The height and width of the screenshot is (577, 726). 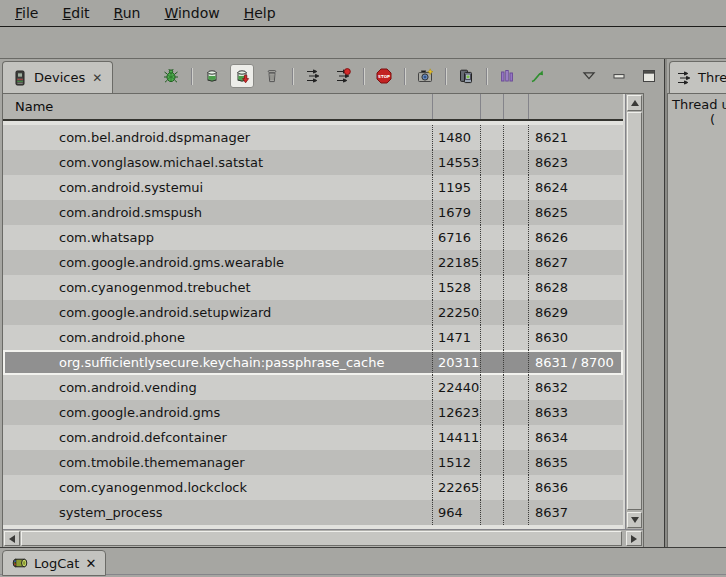 What do you see at coordinates (313, 162) in the screenshot?
I see `client-row: com.vonglasow.michael.satstat145538623` at bounding box center [313, 162].